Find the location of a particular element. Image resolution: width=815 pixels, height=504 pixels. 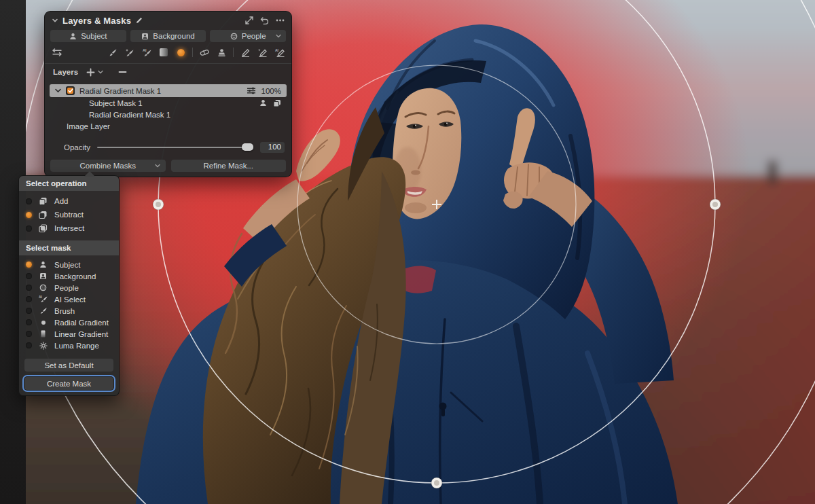

layer-row-radial-mask: Radial Gradient Mask 1 is located at coordinates (168, 114).